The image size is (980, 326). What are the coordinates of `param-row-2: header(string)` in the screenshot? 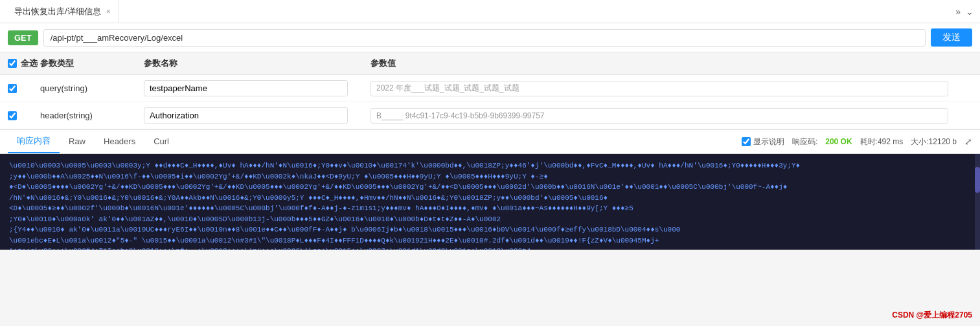 It's located at (490, 116).